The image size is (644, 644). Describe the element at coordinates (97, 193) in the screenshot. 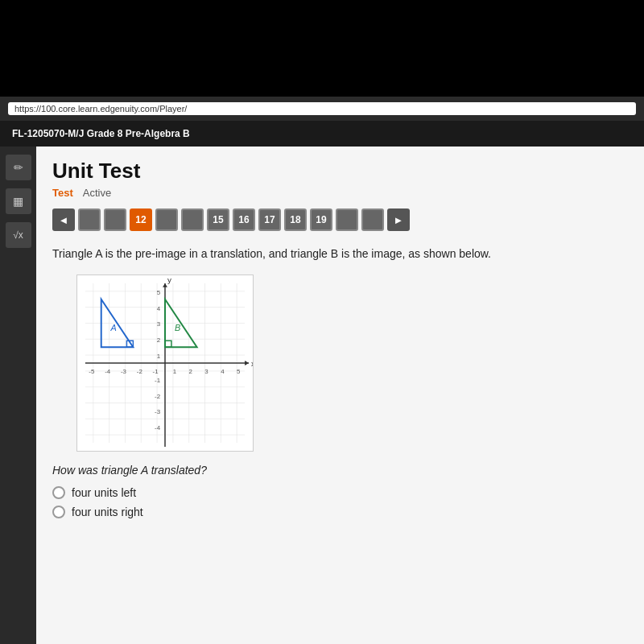

I see `active-label: Active` at that location.